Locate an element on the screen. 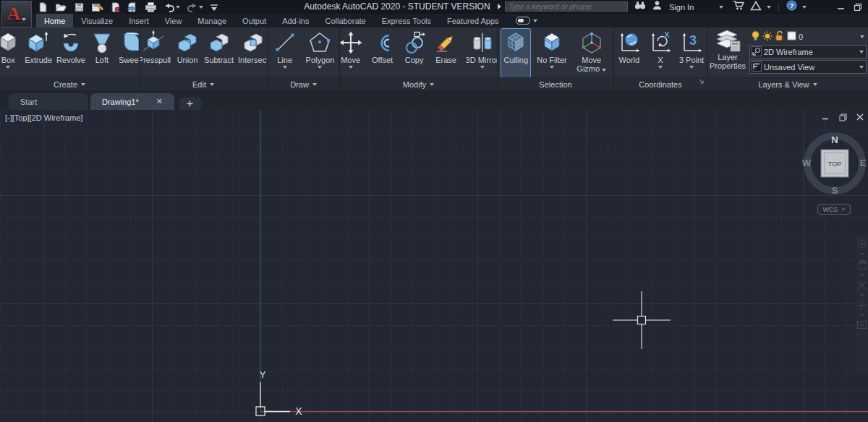 Image resolution: width=868 pixels, height=422 pixels. tab-manage: Manage is located at coordinates (212, 20).